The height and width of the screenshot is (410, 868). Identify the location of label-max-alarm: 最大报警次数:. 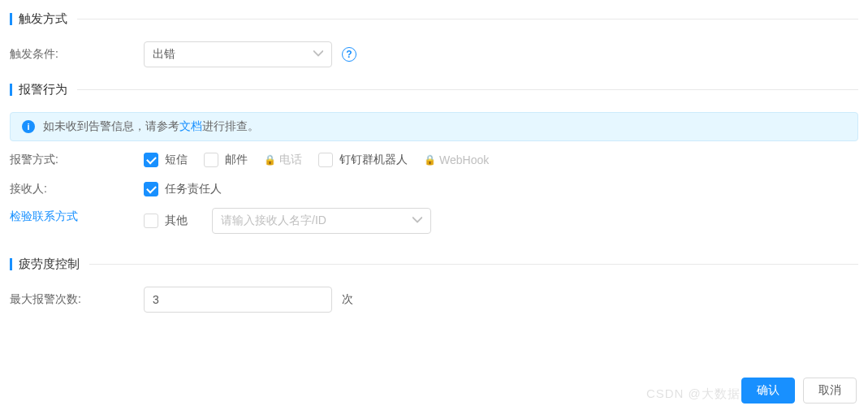
(76, 300).